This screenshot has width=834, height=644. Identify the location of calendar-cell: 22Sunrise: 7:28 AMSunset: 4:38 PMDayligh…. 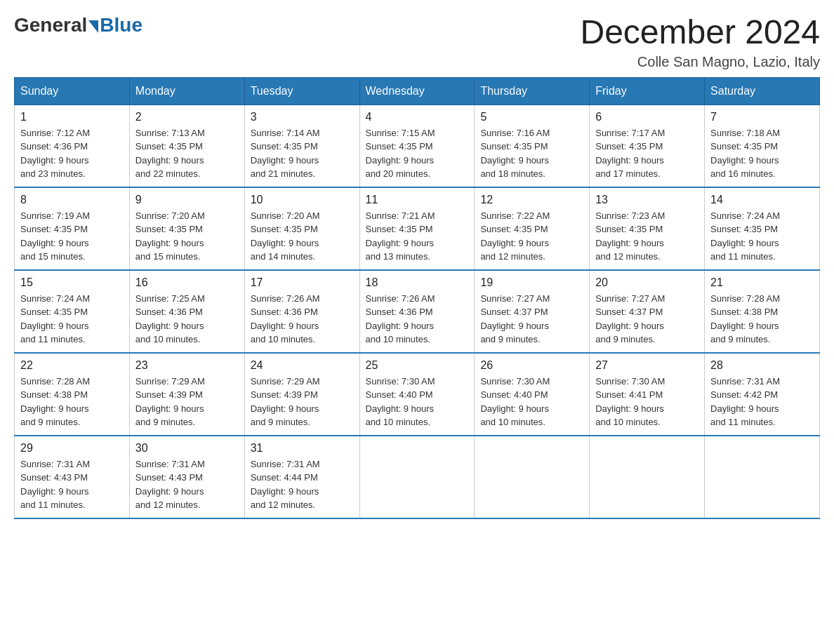
(72, 394).